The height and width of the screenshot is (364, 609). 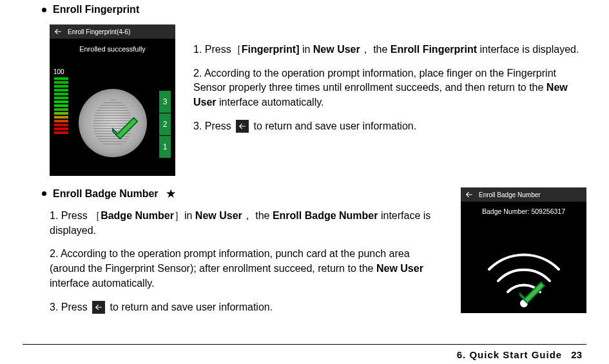 I want to click on fp-meter-max: 100, so click(x=59, y=72).